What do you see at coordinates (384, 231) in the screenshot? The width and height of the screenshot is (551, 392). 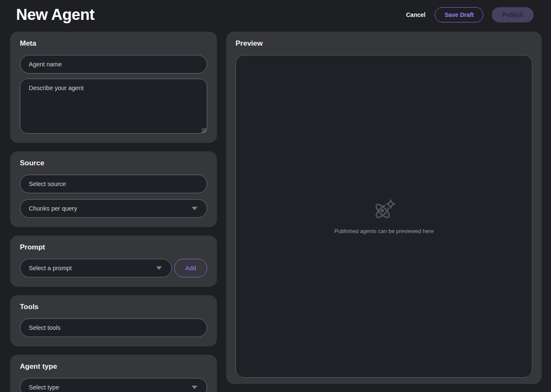 I see `preview-empty-text: Published agents can be previewed here` at bounding box center [384, 231].